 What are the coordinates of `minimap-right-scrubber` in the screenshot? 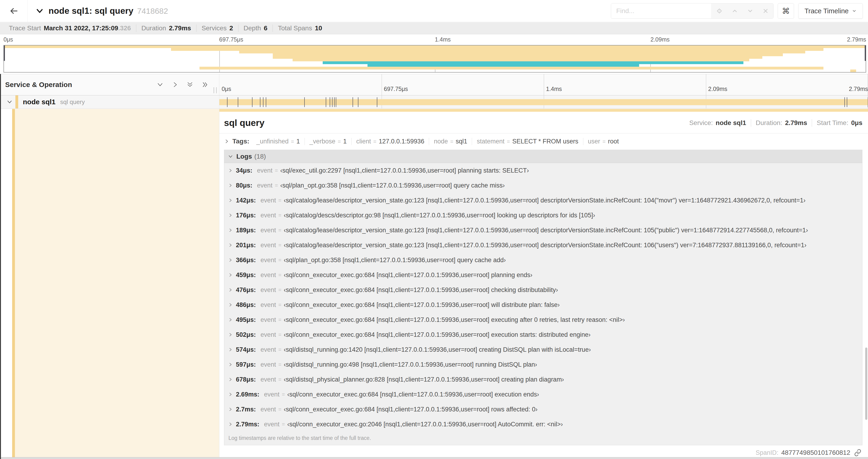 It's located at (865, 53).